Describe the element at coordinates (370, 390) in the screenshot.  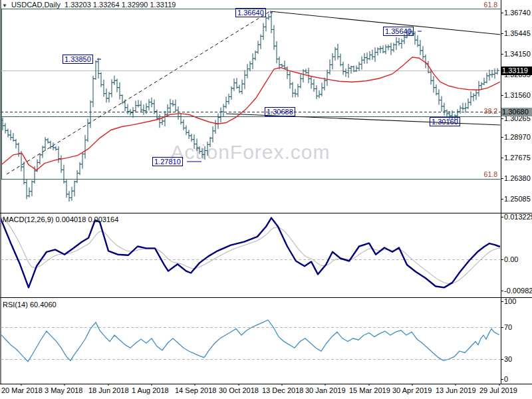
I see `date-axis-label: 15 Mar 2019` at that location.